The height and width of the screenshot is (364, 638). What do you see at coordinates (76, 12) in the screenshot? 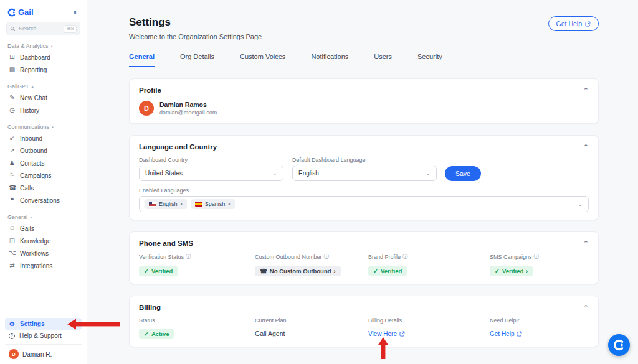
I see `sidebar-collapse-icon: ⇤` at bounding box center [76, 12].